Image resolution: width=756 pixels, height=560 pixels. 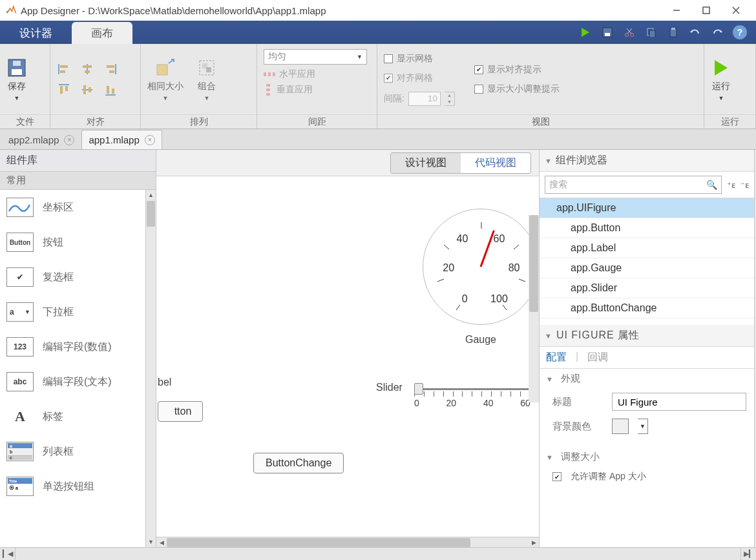 What do you see at coordinates (647, 229) in the screenshot?
I see `tree-item-button: app.Button` at bounding box center [647, 229].